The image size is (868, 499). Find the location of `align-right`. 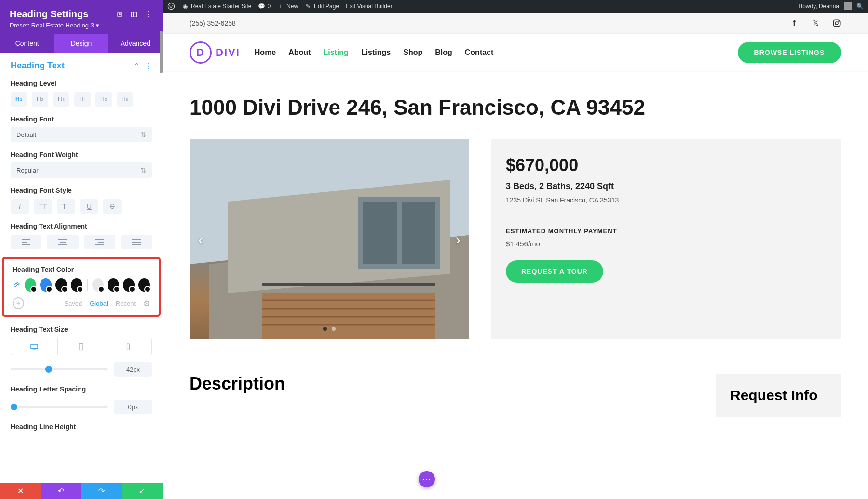

align-right is located at coordinates (100, 242).